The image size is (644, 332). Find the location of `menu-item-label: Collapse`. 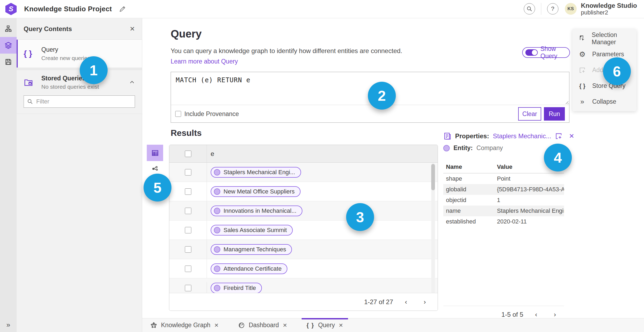

menu-item-label: Collapse is located at coordinates (604, 102).